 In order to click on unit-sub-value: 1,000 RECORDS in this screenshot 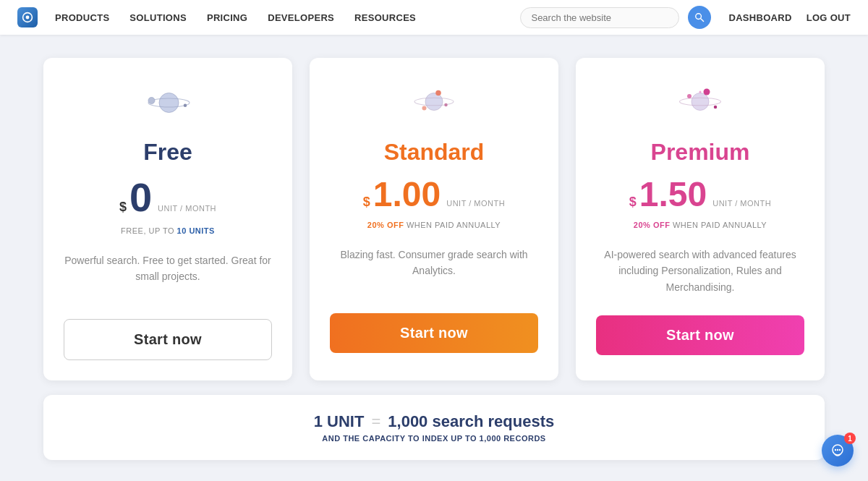, I will do `click(513, 438)`.